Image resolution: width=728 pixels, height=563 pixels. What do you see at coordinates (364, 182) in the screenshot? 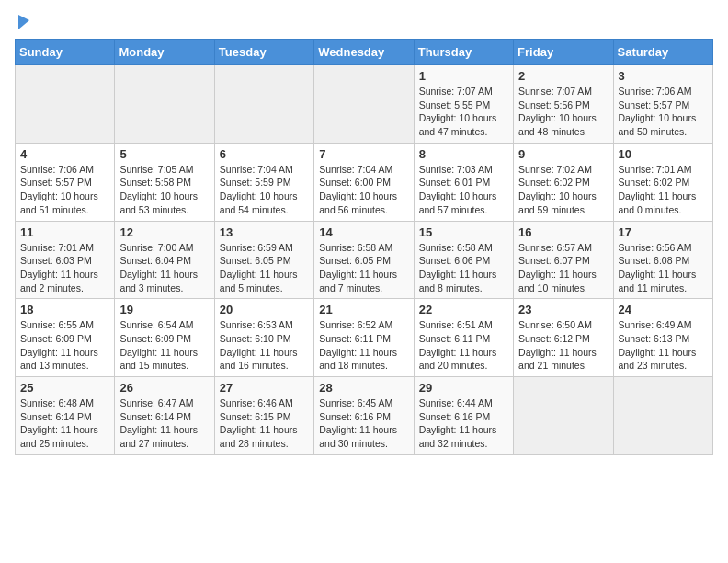
I see `calendar-cell: 7Sunrise: 7:04 AMSunset: 6:00 PMDaylight…` at bounding box center [364, 182].